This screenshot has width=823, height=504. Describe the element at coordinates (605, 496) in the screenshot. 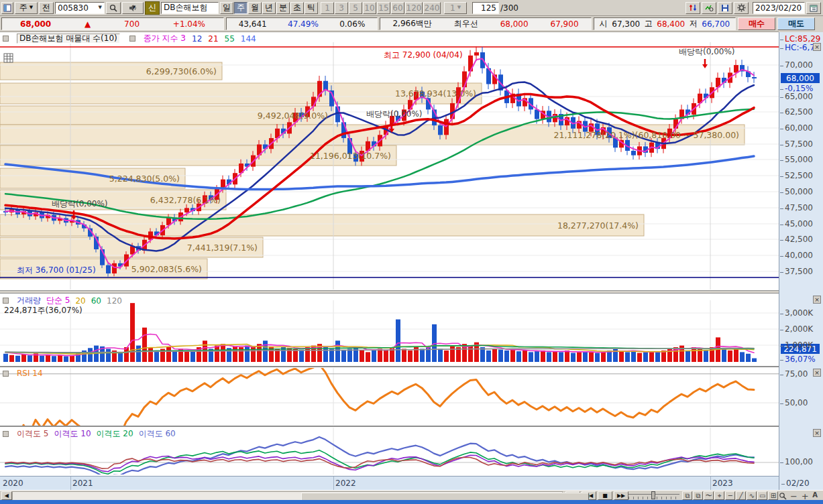

I see `stop-button: ■` at that location.